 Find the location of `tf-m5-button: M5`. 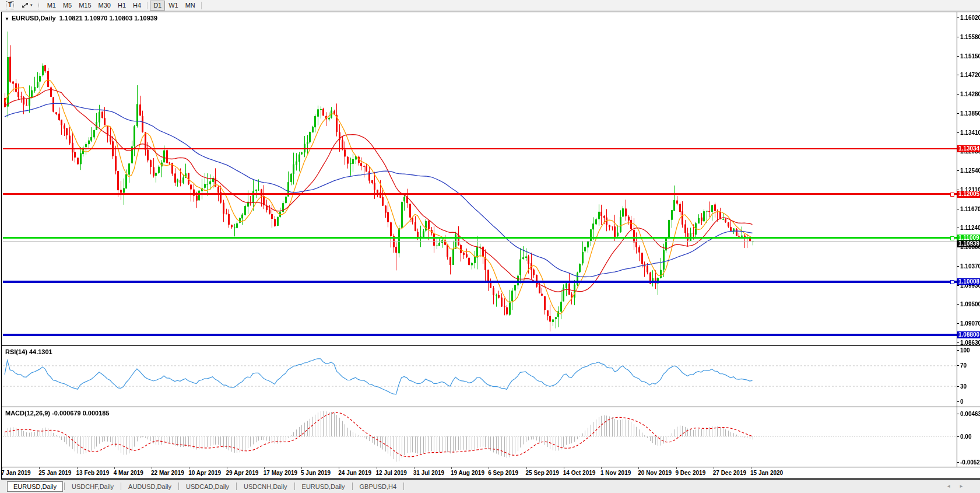

tf-m5-button: M5 is located at coordinates (68, 6).